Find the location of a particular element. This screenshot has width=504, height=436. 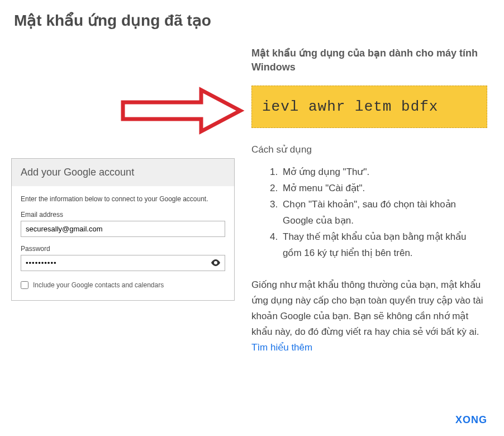

form-intro-text: Enter the information below to connect t… is located at coordinates (123, 199).